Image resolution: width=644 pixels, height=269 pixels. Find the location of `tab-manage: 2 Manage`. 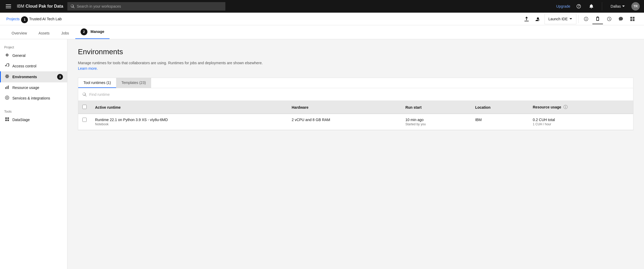

tab-manage: 2 Manage is located at coordinates (92, 32).